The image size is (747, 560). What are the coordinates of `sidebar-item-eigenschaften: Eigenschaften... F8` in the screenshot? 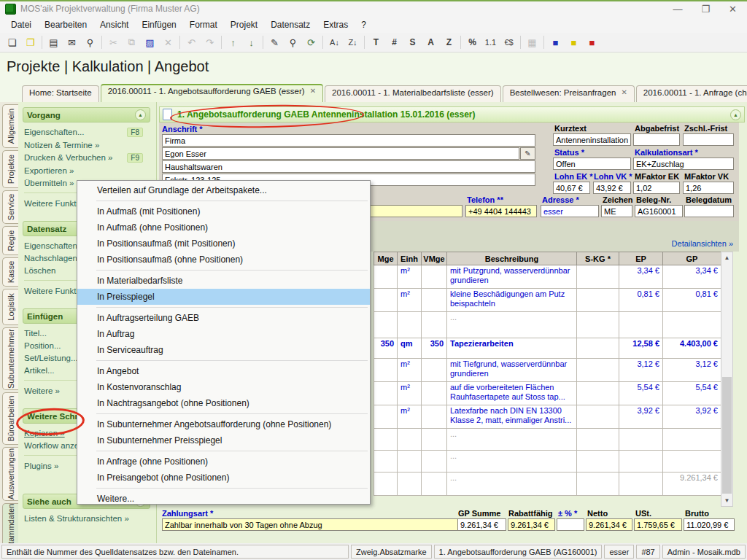 It's located at (86, 132).